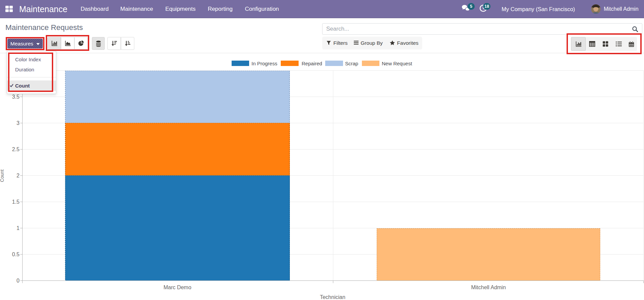 This screenshot has width=644, height=300. I want to click on svg-text: Technician, so click(333, 297).